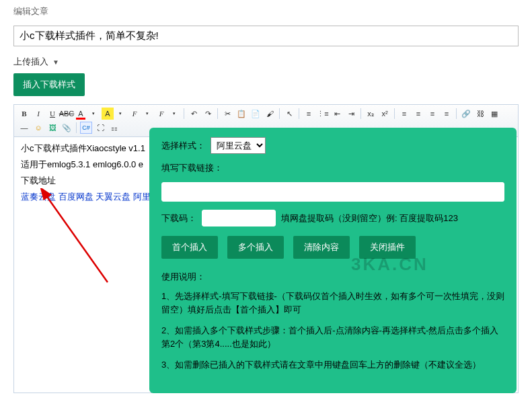  What do you see at coordinates (208, 114) in the screenshot?
I see `redo-icon: ↷` at bounding box center [208, 114].